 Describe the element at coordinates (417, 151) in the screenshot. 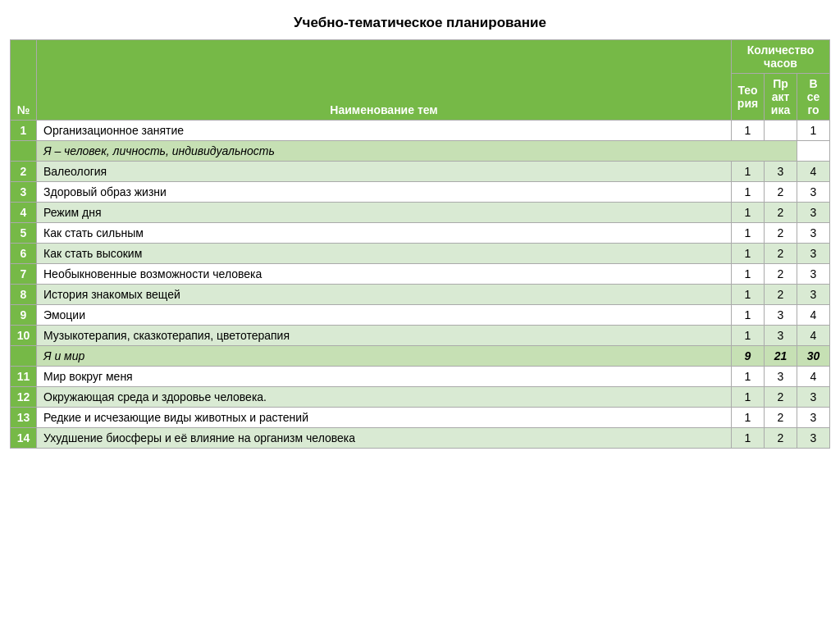

I see `row-section-name: Я – человек, личность, индивидуальность` at that location.